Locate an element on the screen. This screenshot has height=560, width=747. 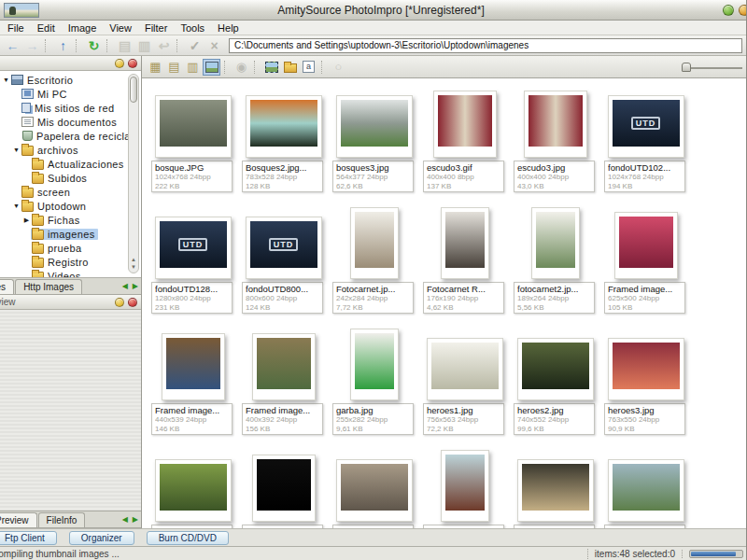
tab-fileinfo: FileInfo is located at coordinates (62, 520).